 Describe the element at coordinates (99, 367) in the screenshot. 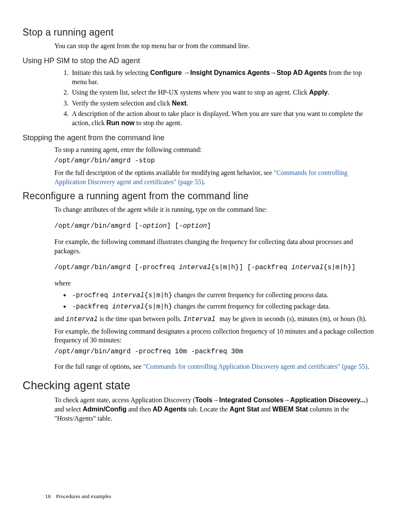

I see `text: For the full range of options, see` at that location.